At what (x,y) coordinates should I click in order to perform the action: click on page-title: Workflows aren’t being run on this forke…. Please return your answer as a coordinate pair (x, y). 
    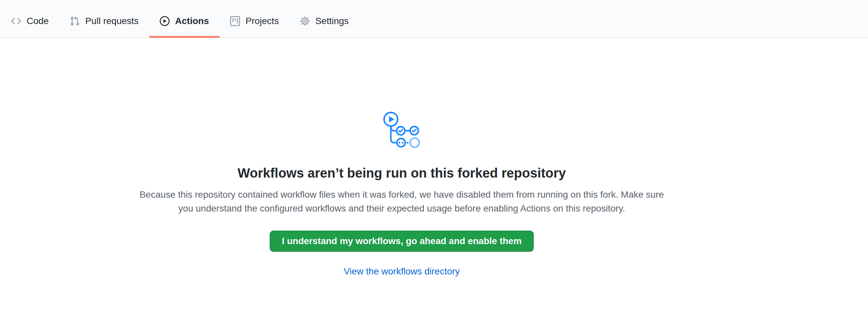
    Looking at the image, I should click on (402, 173).